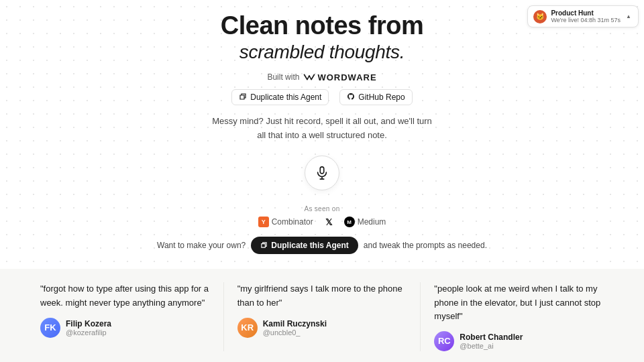  Describe the element at coordinates (264, 245) in the screenshot. I see `cta-duplicate-icon` at that location.